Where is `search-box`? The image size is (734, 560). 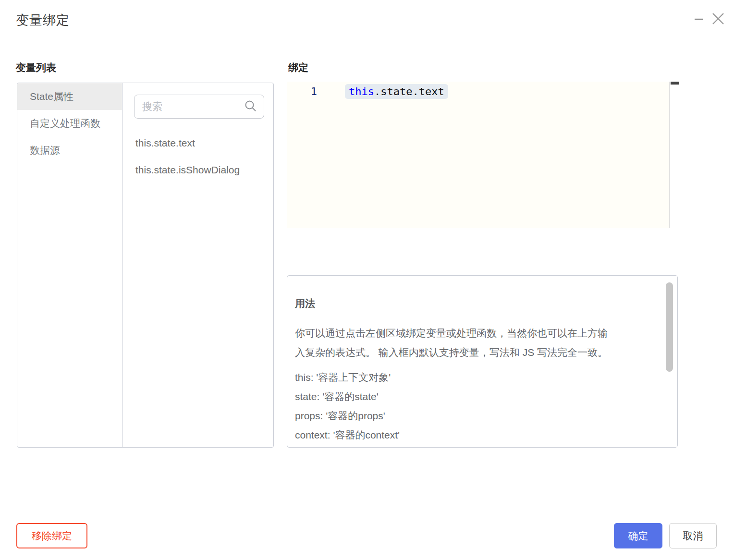
search-box is located at coordinates (199, 107).